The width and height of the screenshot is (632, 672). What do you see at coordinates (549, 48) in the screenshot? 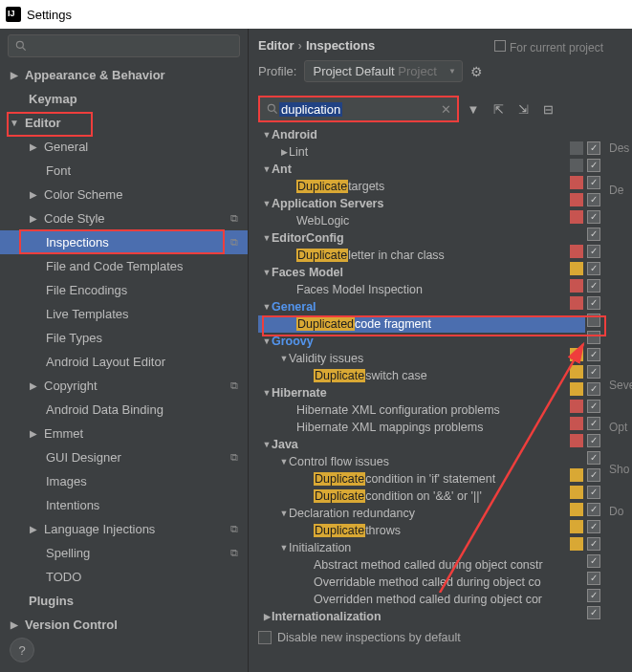
I see `for-project-label: For current project` at bounding box center [549, 48].